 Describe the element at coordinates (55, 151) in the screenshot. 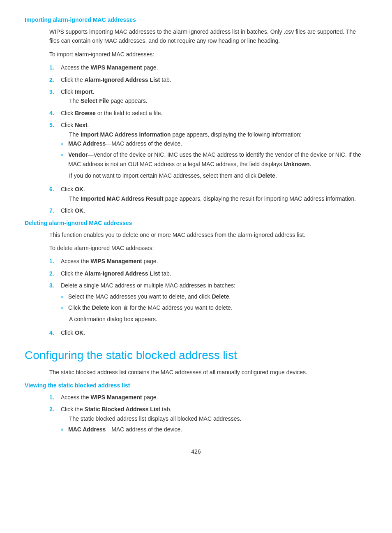

I see `step-num: 5.` at that location.